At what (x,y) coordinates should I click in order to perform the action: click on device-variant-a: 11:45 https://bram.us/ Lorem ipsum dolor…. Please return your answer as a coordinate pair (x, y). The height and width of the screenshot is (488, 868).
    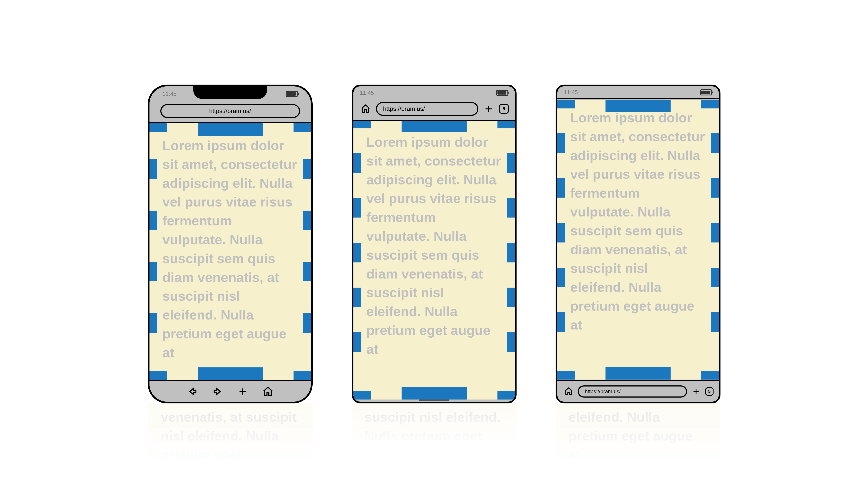
    Looking at the image, I should click on (230, 244).